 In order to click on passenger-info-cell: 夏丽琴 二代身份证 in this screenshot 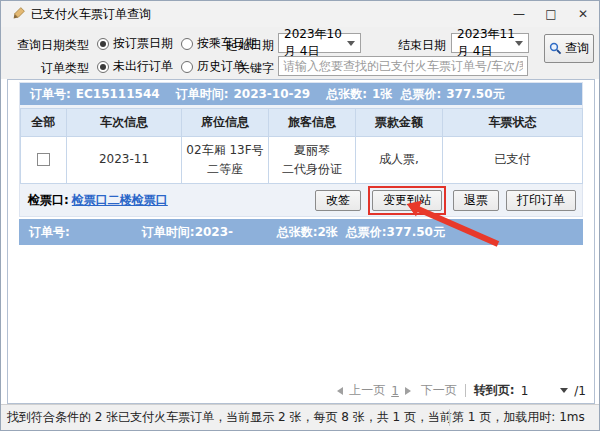, I will do `click(312, 160)`.